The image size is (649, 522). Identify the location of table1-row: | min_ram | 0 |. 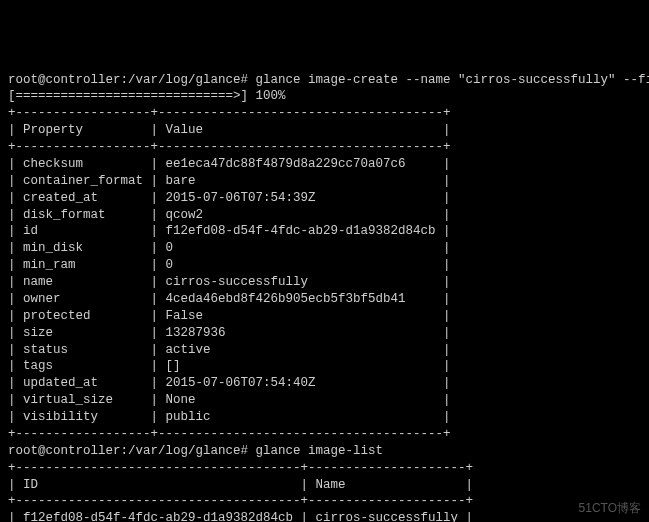
(230, 265).